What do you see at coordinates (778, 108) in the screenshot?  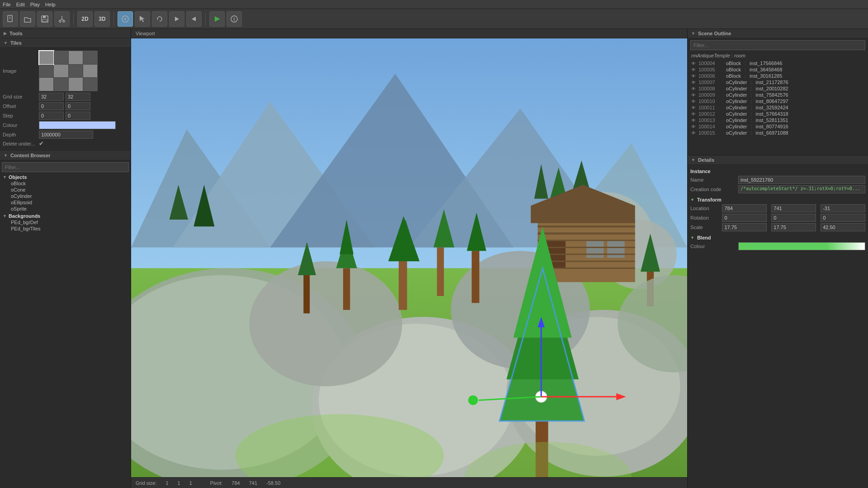 I see `outline-item-100011: 👁 100011 oCylinder : inst_32592424` at bounding box center [778, 108].